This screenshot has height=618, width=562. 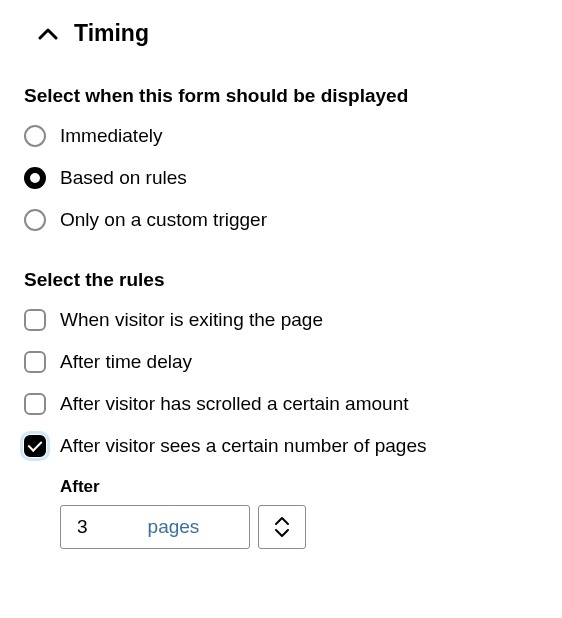 I want to click on radio-label: Only on a custom trigger, so click(x=164, y=220).